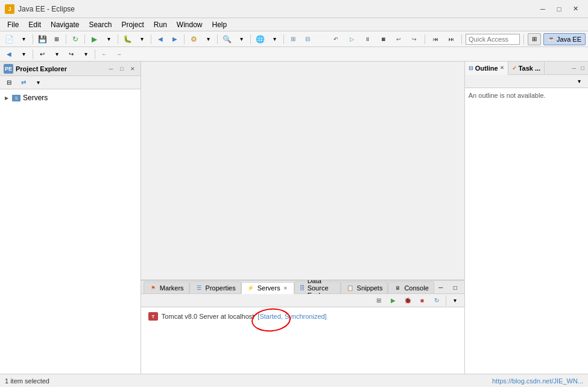 Image resolution: width=588 pixels, height=387 pixels. Describe the element at coordinates (574, 68) in the screenshot. I see `right-panel-min: ─` at that location.